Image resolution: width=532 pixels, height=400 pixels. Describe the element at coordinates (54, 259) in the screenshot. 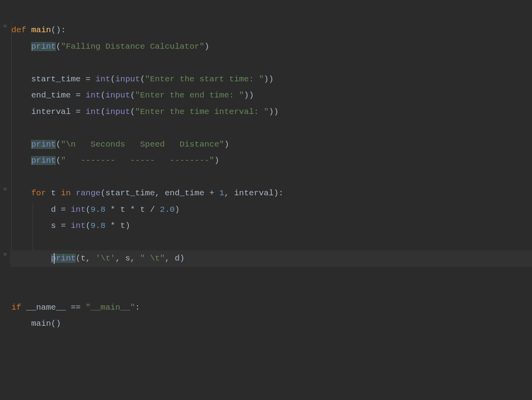

I see `text-caret` at that location.